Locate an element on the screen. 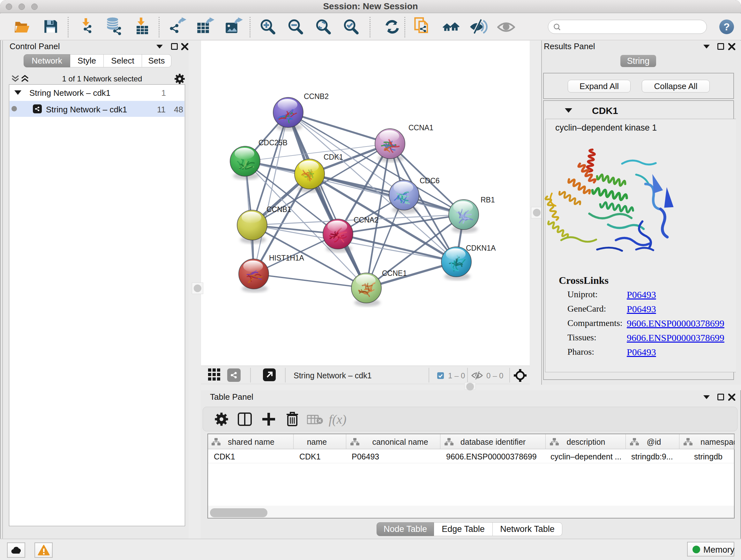 This screenshot has height=560, width=741. svg-text: CCNB1 is located at coordinates (279, 209).